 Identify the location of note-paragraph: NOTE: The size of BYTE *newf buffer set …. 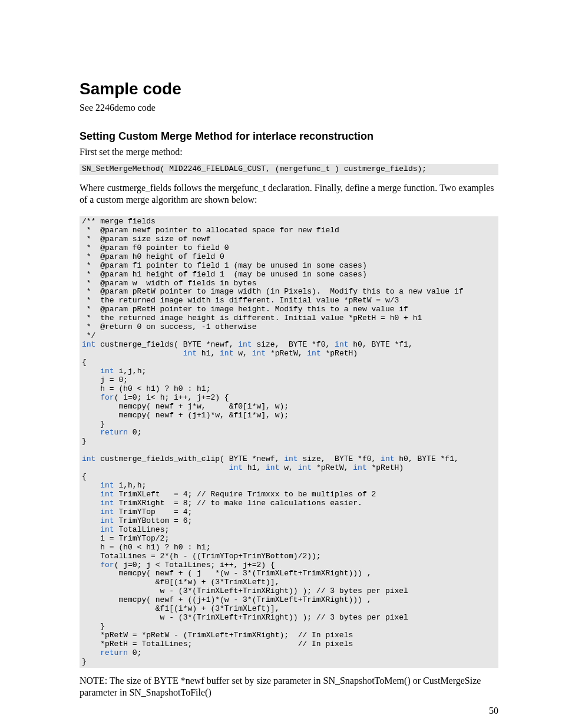
(289, 687).